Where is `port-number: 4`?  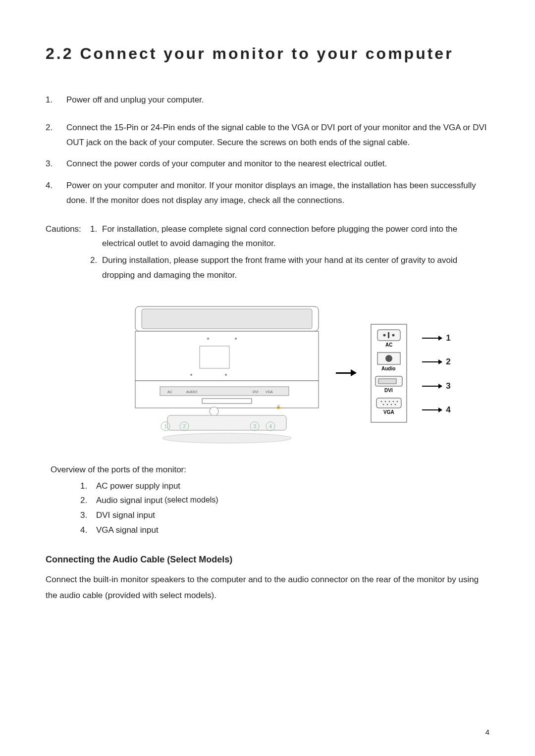 port-number: 4 is located at coordinates (448, 410).